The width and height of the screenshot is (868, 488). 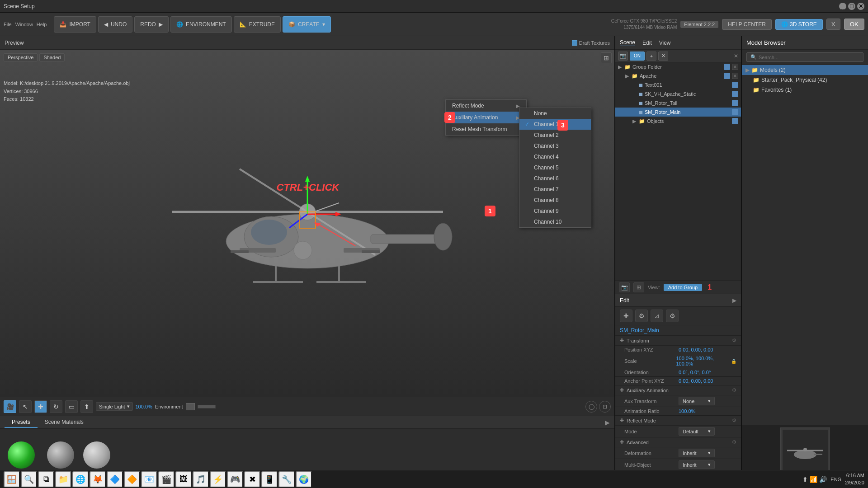 I want to click on maximize-button: □, so click(x=852, y=6).